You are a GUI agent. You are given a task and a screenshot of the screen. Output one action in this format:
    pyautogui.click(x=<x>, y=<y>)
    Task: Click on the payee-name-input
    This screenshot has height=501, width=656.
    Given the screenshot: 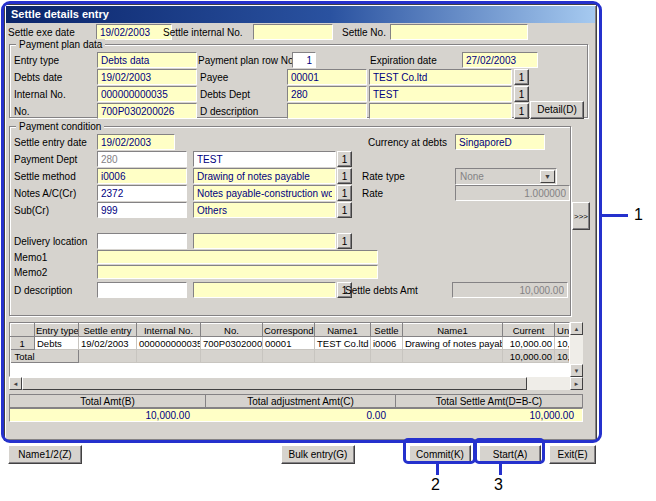 What is the action you would take?
    pyautogui.click(x=440, y=77)
    